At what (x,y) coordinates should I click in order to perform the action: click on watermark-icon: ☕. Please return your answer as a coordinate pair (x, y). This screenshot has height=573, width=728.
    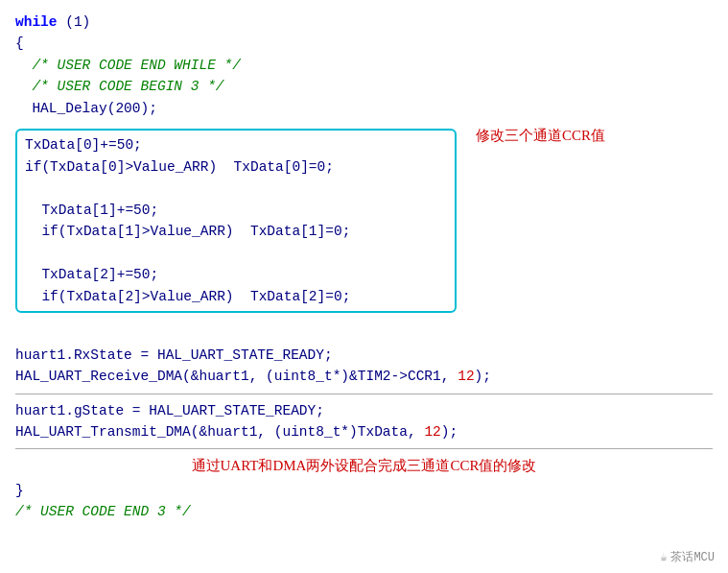
    Looking at the image, I should click on (664, 558).